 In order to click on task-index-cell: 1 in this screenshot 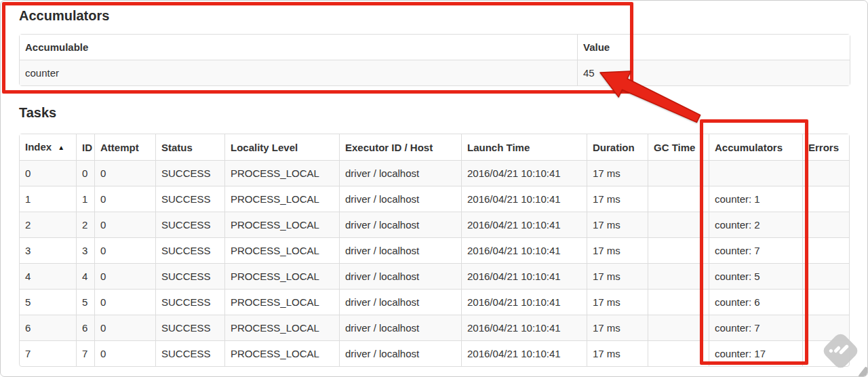, I will do `click(47, 199)`.